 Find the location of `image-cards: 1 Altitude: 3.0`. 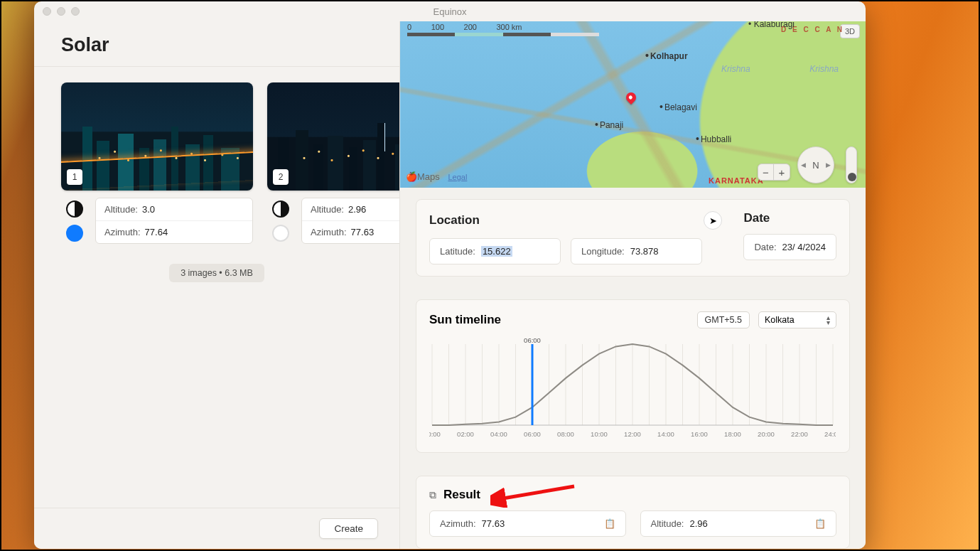

image-cards: 1 Altitude: 3.0 is located at coordinates (217, 155).